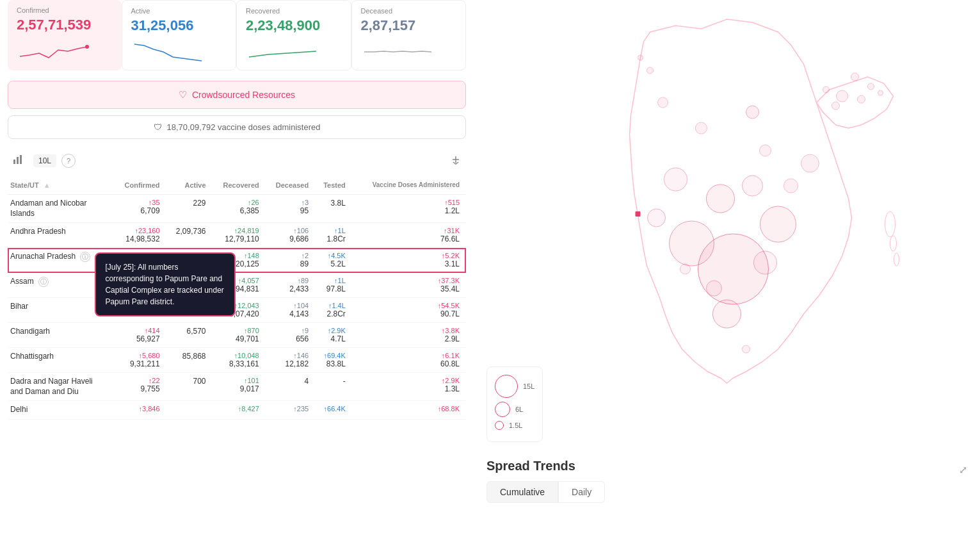 The width and height of the screenshot is (980, 558). I want to click on table-row: Delhi ↑3,846 ↑8,427 ↑235 ↑66.4K, so click(237, 410).